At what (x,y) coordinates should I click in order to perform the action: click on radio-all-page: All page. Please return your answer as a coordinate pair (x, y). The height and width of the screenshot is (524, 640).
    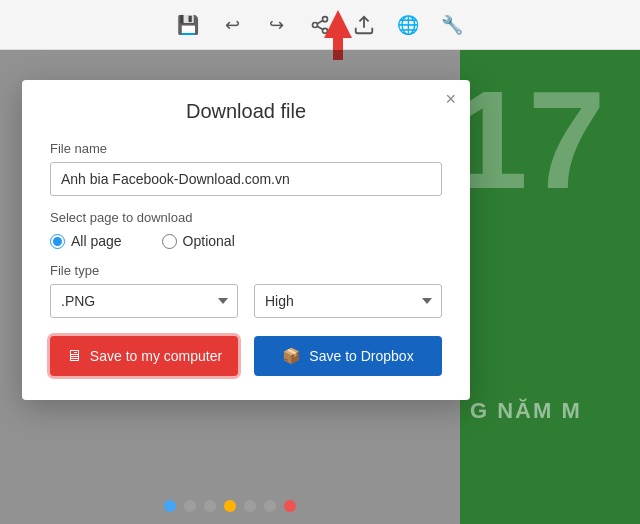
    Looking at the image, I should click on (86, 241).